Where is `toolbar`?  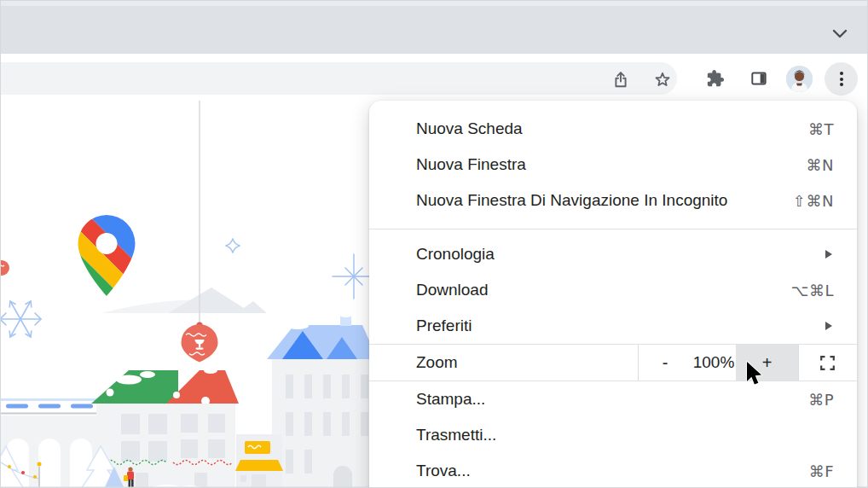
toolbar is located at coordinates (435, 77).